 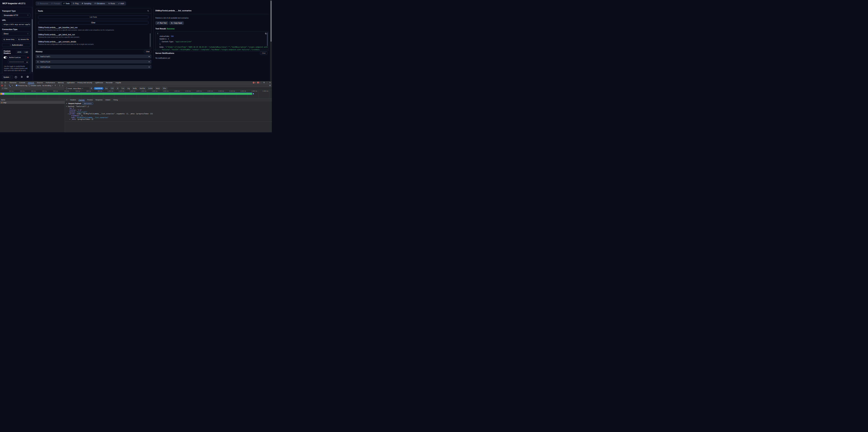 What do you see at coordinates (94, 57) in the screenshot?
I see `history-row: 3. tools/call▶` at bounding box center [94, 57].